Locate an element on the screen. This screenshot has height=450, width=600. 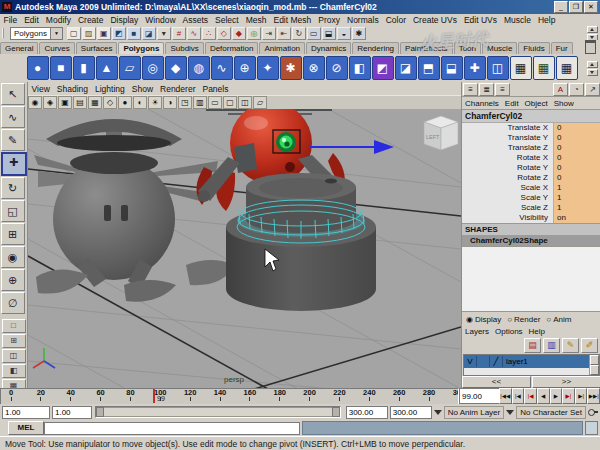
soft-modification-tool: ◉ is located at coordinates (13, 257).